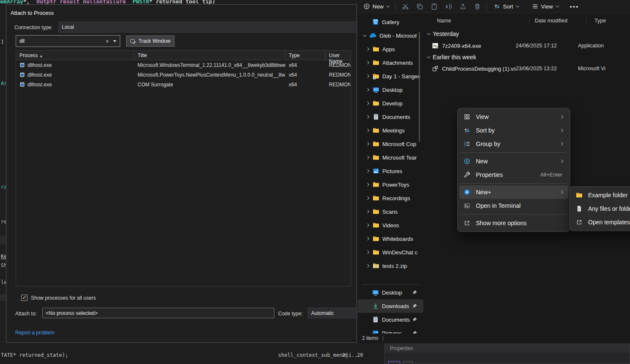 The height and width of the screenshot is (364, 630). What do you see at coordinates (476, 21) in the screenshot?
I see `column-header-name: Name` at bounding box center [476, 21].